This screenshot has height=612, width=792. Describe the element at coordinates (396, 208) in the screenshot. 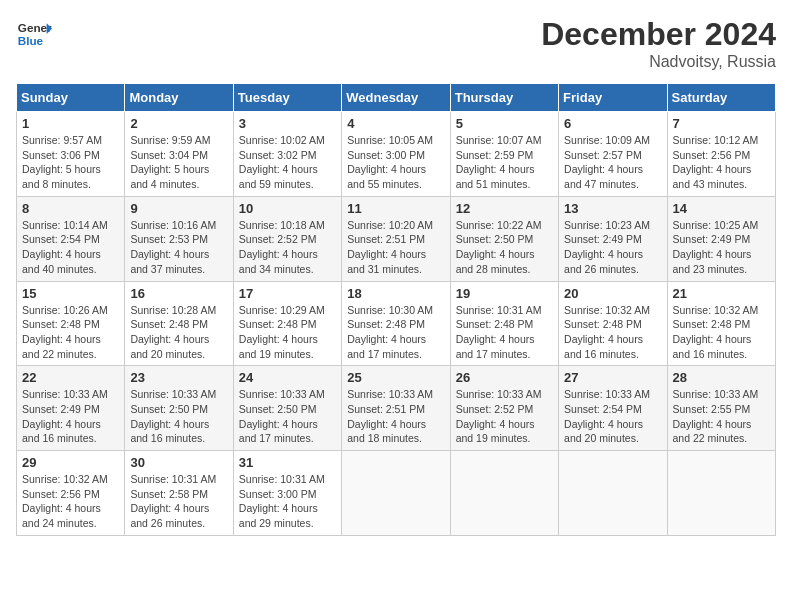

I see `day-number: 11` at that location.